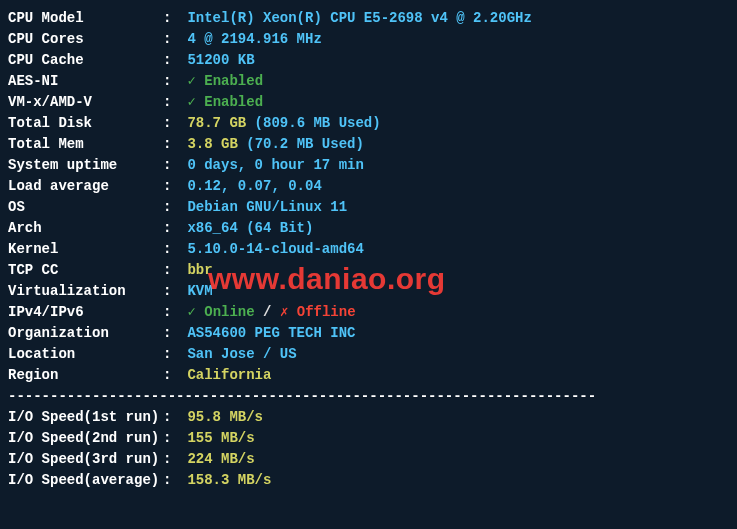  Describe the element at coordinates (86, 354) in the screenshot. I see `sysinfo-label: Location` at that location.